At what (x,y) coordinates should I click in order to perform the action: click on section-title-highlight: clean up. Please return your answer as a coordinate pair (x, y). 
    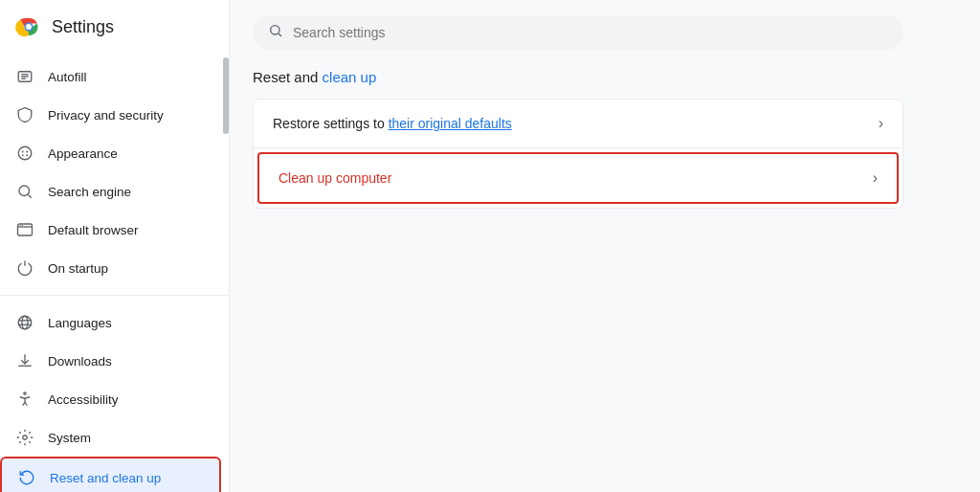
    Looking at the image, I should click on (350, 77).